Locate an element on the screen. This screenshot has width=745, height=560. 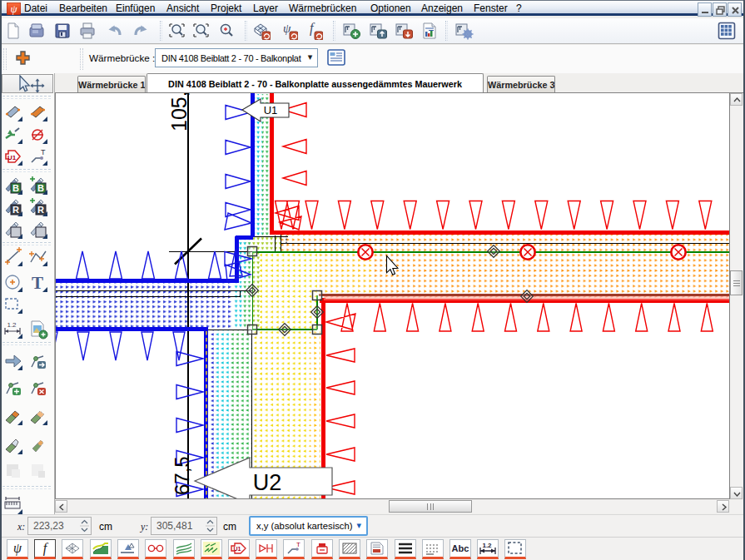
svg-text: U2 is located at coordinates (268, 483).